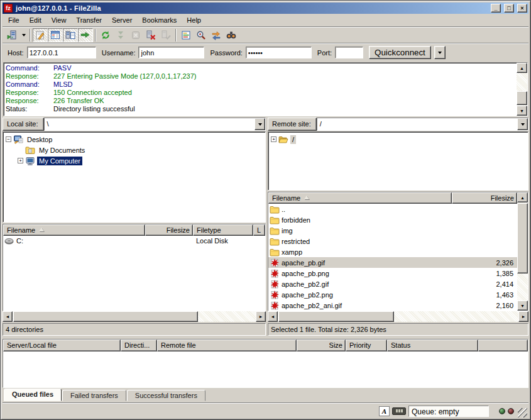 The width and height of the screenshot is (531, 420). I want to click on remote-file-row-selected: apache_pb.gif2,326, so click(393, 263).